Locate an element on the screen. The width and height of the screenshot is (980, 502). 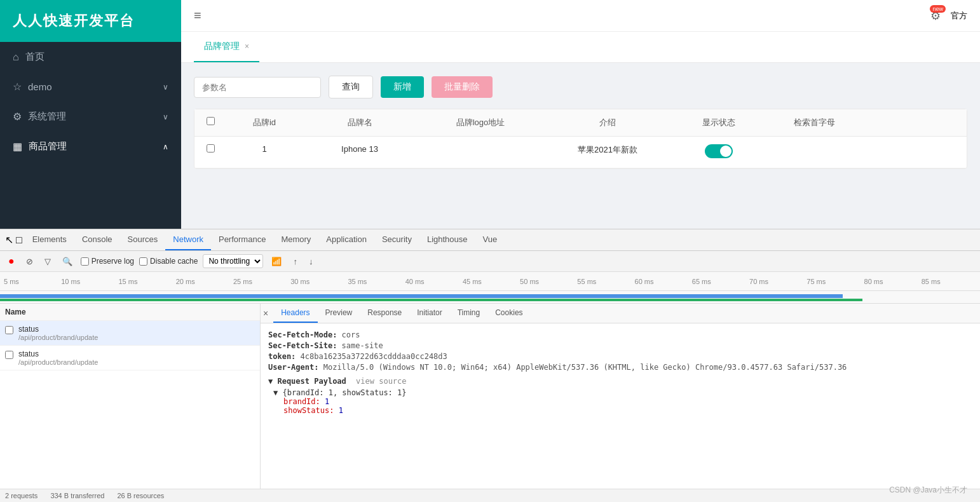
tab-application: Application is located at coordinates (346, 240).